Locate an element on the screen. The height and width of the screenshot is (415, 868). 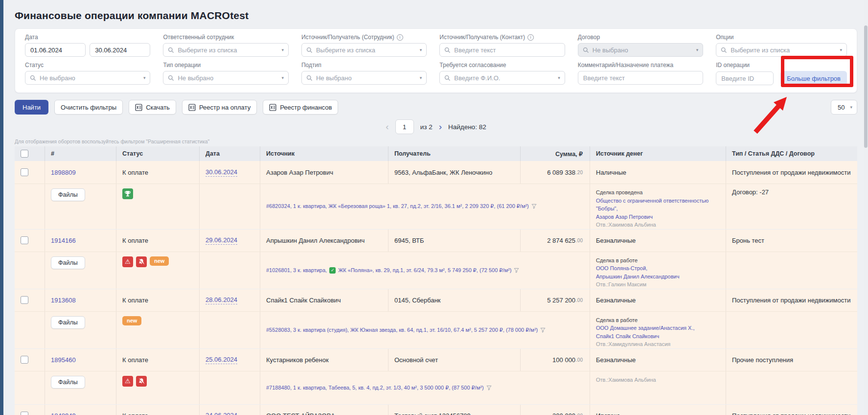
deal-party-link: Общество с ограниченной ответственностью… is located at coordinates (661, 205).